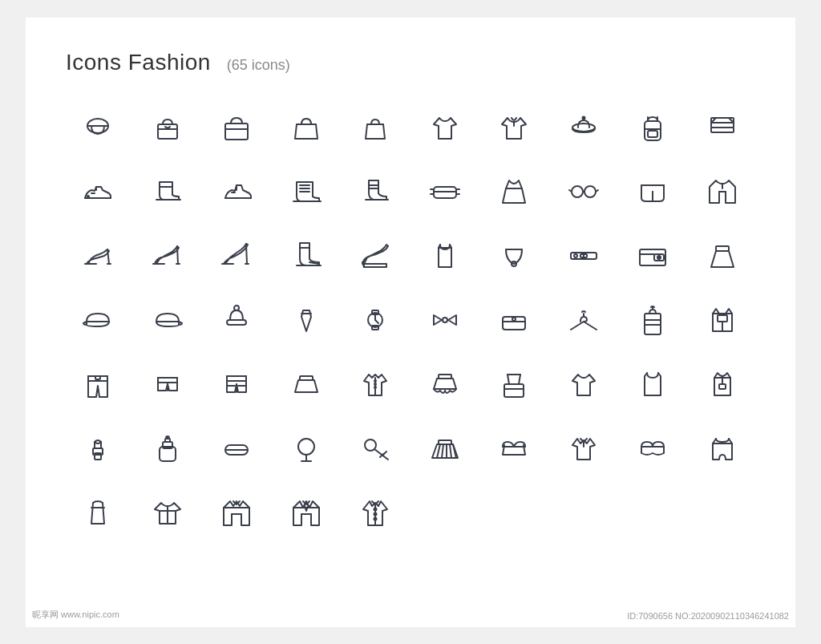  What do you see at coordinates (653, 384) in the screenshot?
I see `icon-tank-top` at bounding box center [653, 384].